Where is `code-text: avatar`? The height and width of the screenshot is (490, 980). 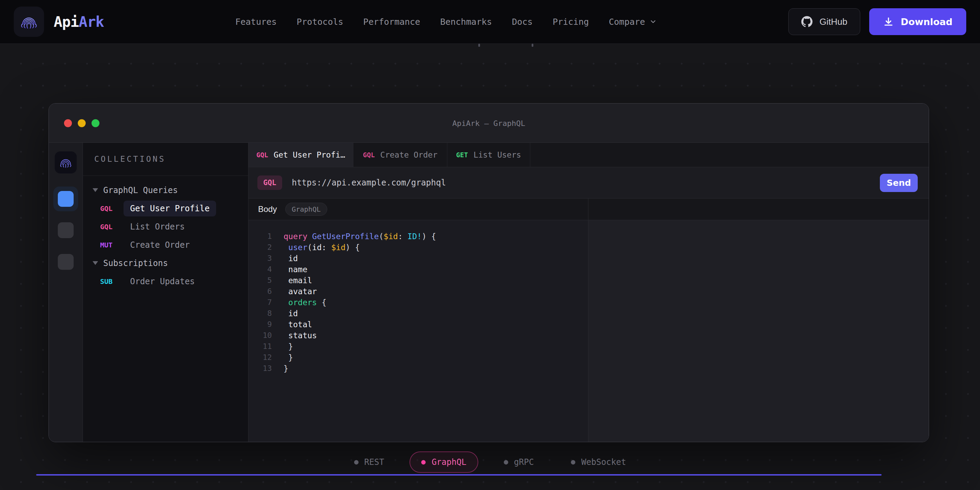 code-text: avatar is located at coordinates (294, 291).